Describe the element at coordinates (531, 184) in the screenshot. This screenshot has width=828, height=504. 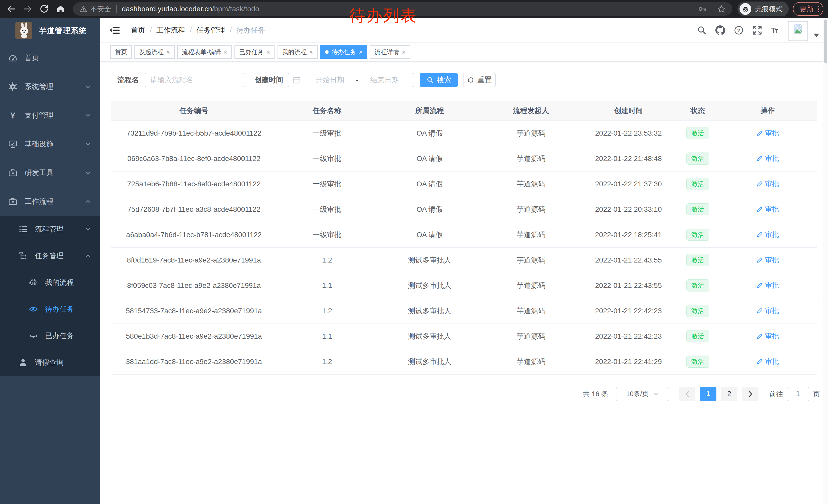
I see `cell-starter: 芋道源码` at that location.